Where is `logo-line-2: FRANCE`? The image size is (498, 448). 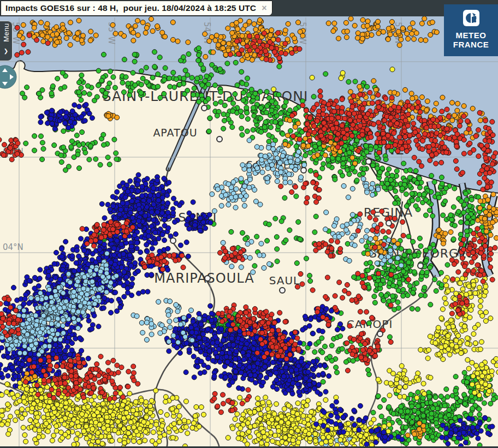
logo-line-2: FRANCE is located at coordinates (471, 45).